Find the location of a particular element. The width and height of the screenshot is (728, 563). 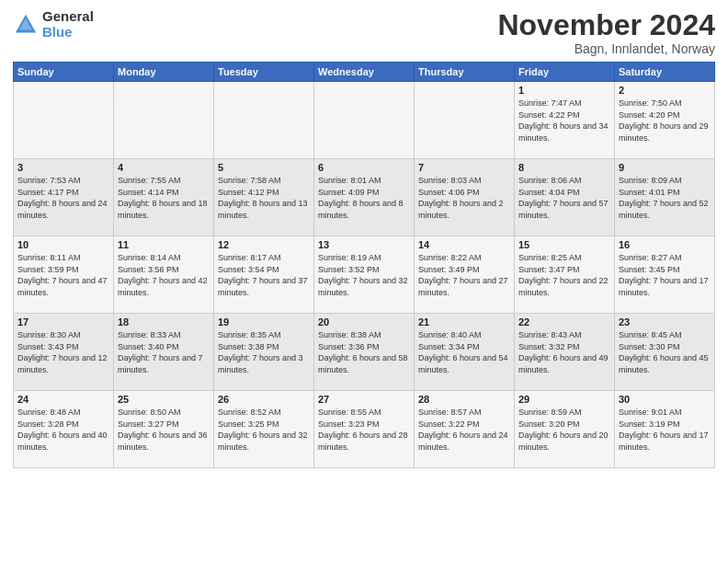

header-friday: Friday is located at coordinates (564, 72).